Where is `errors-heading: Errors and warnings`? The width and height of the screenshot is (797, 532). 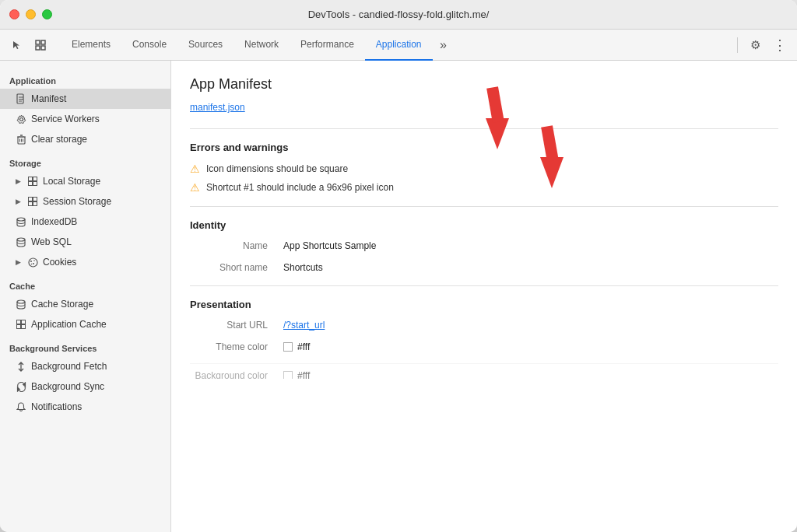 errors-heading: Errors and warnings is located at coordinates (484, 148).